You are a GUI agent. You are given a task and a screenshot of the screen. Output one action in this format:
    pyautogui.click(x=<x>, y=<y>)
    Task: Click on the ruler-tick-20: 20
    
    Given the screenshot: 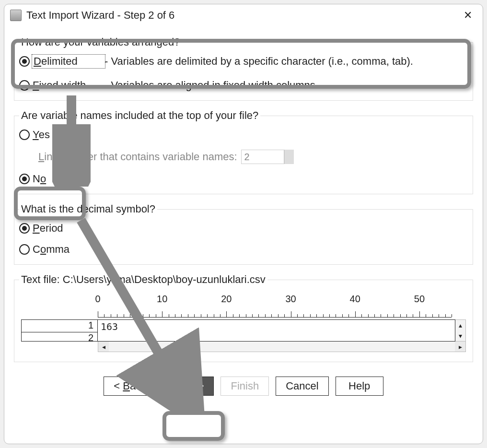 What is the action you would take?
    pyautogui.click(x=226, y=299)
    